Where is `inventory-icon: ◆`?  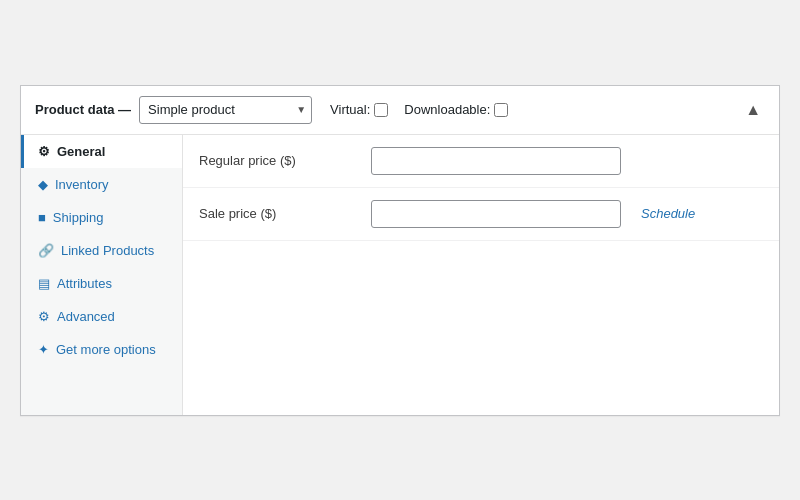
inventory-icon: ◆ is located at coordinates (43, 184).